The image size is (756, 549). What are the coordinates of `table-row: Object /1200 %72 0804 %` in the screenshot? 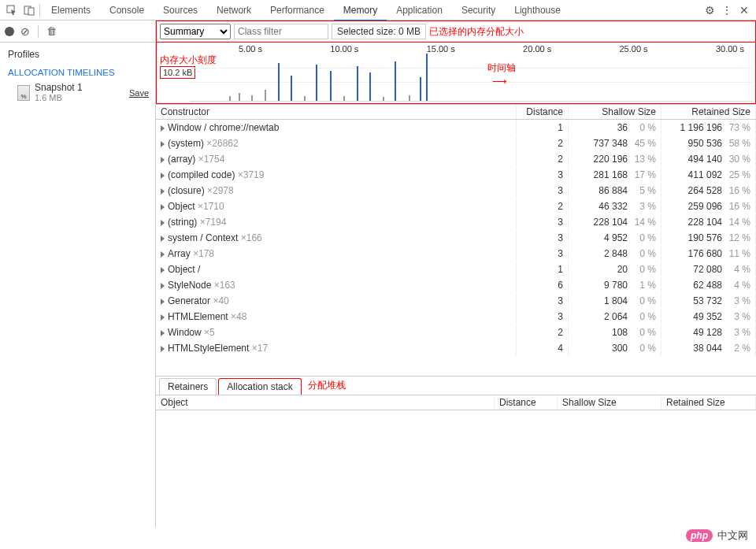 It's located at (456, 269).